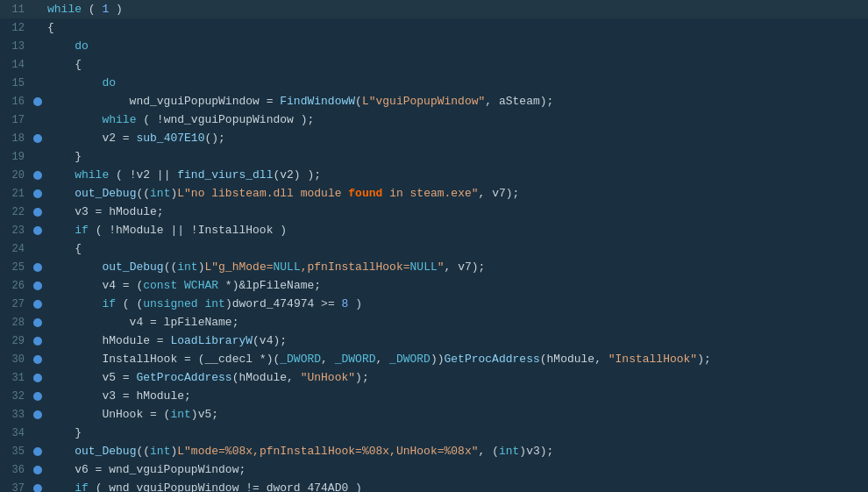 The width and height of the screenshot is (868, 492). I want to click on line-number: 27, so click(17, 304).